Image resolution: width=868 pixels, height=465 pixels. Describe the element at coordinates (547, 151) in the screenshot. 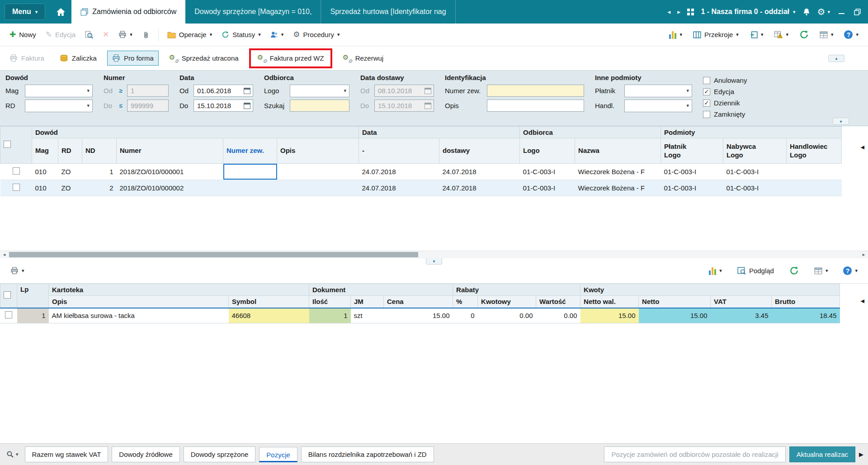

I see `column-header-logo: Logo` at that location.